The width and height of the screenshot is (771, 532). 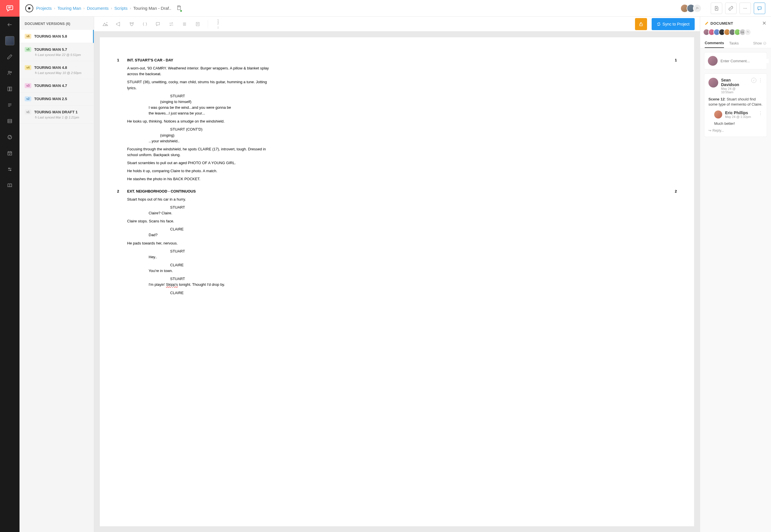 I want to click on breadcrumb-scripts: Scripts, so click(x=121, y=8).